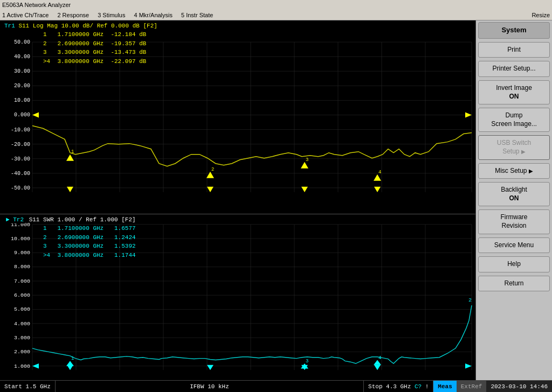 This screenshot has height=392, width=552. Describe the element at coordinates (276, 15) in the screenshot. I see `menubar: 1 Active Ch/Trace 2 Response 3 Stimulus …` at that location.